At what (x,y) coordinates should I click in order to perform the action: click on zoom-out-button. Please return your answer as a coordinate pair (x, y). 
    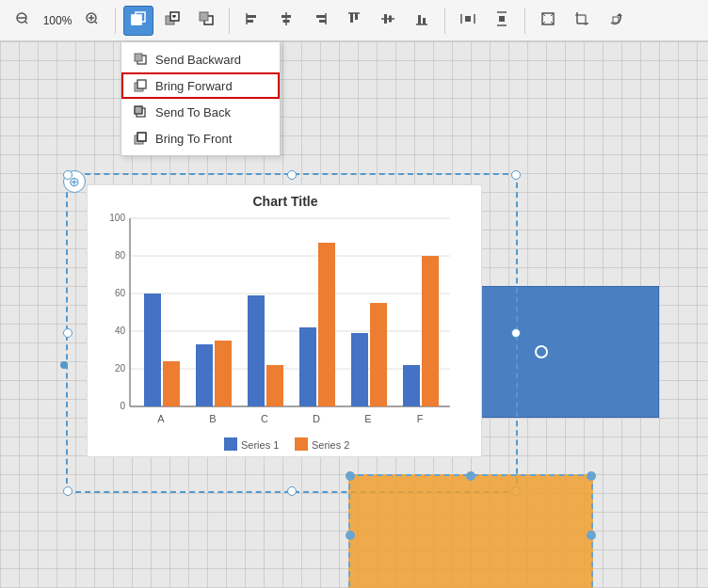
    Looking at the image, I should click on (23, 21).